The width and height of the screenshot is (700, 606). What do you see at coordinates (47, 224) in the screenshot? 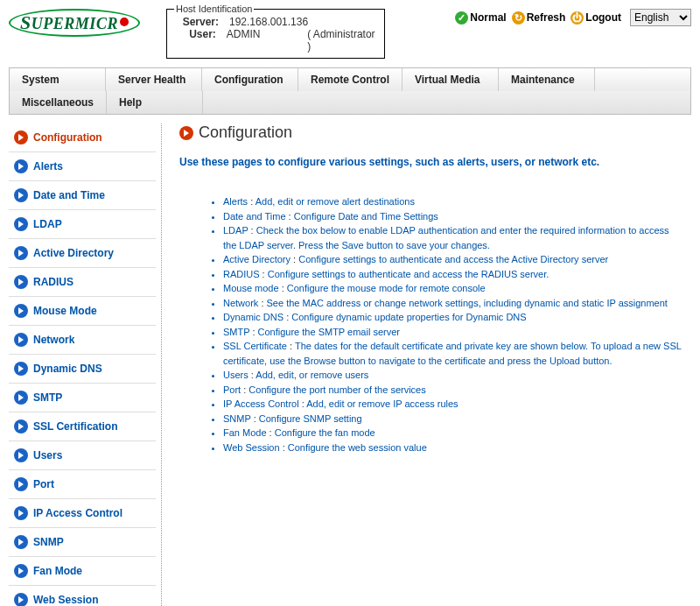
I see `sidebar-item-label: LDAP` at bounding box center [47, 224].